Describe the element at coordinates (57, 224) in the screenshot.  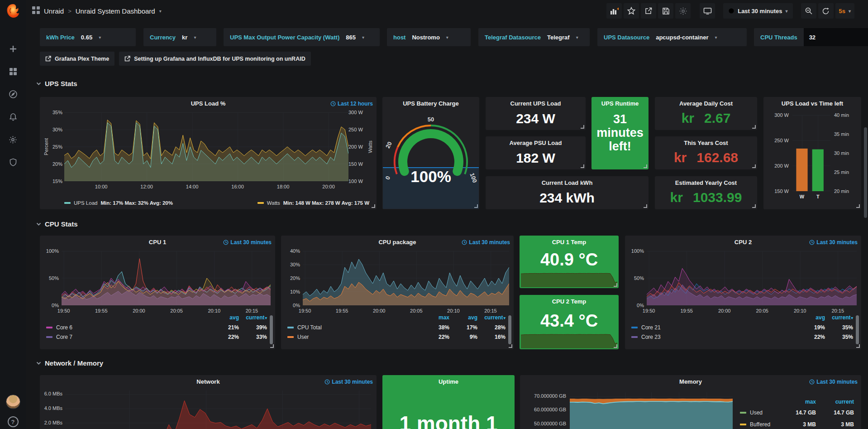
I see `section-cpu-stats: CPU Stats` at that location.